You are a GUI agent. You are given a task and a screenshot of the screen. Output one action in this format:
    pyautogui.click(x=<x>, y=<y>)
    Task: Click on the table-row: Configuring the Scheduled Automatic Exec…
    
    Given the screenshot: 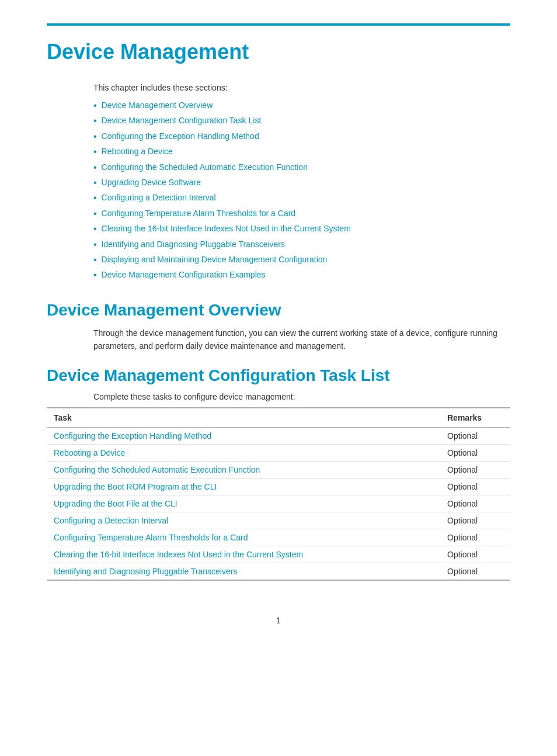 What is the action you would take?
    pyautogui.click(x=278, y=470)
    